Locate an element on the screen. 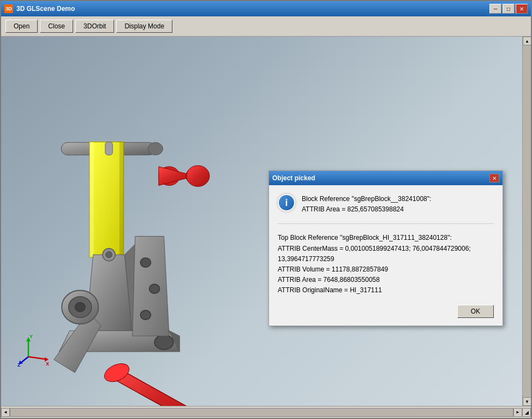 The width and height of the screenshot is (532, 419). close-button: Close is located at coordinates (57, 26).